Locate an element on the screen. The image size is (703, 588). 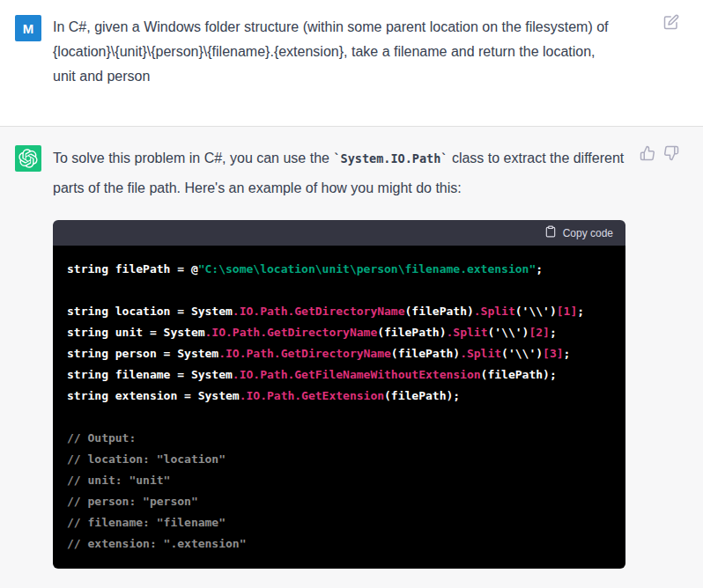
user-message-actions is located at coordinates (671, 22).